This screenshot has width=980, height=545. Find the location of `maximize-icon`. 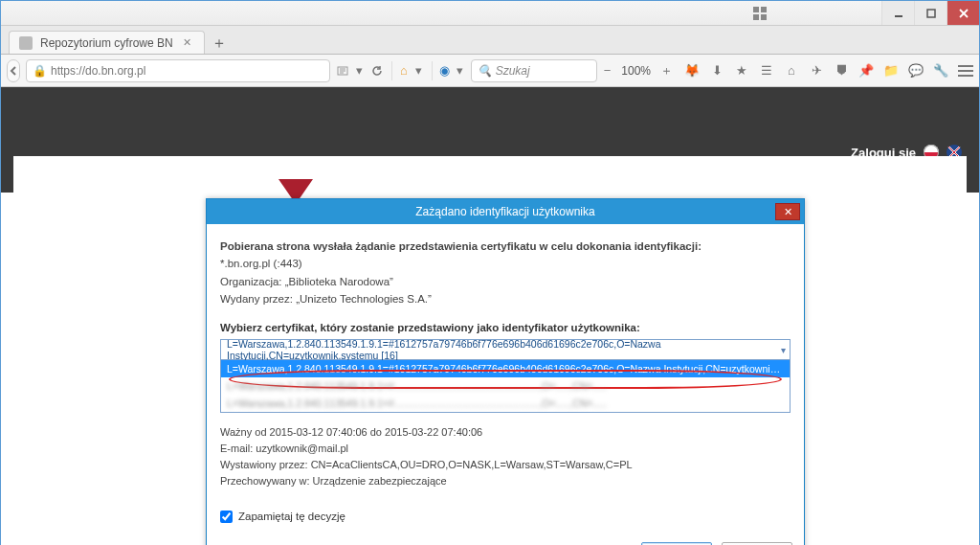

maximize-icon is located at coordinates (931, 13).